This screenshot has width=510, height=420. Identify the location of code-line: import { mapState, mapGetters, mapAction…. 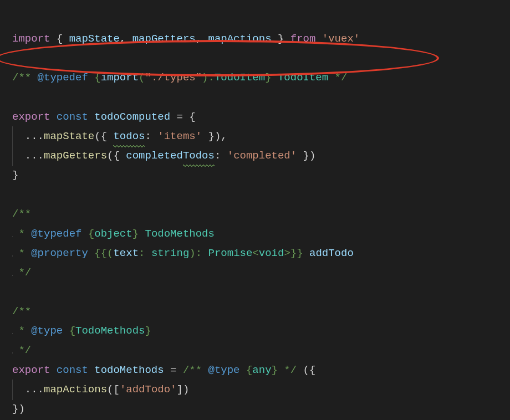
(186, 39).